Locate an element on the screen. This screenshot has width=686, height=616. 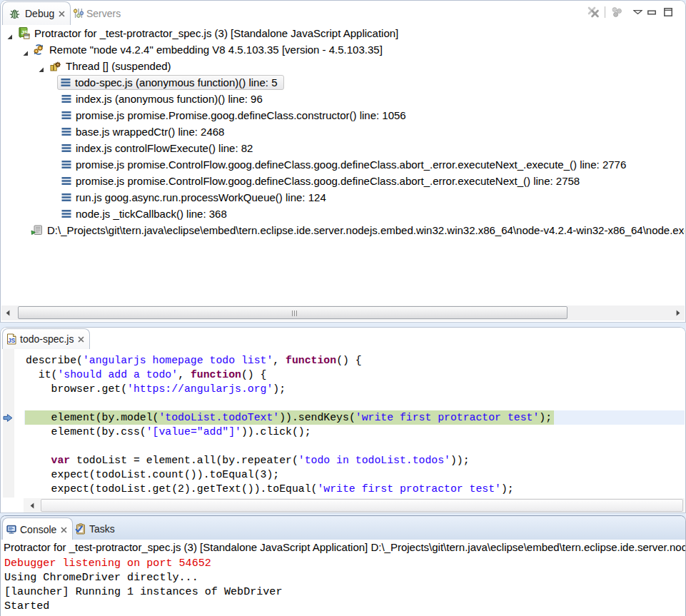
tree-item: Remote "node v4.2.4" embedding V8 4.5.10… is located at coordinates (207, 50).